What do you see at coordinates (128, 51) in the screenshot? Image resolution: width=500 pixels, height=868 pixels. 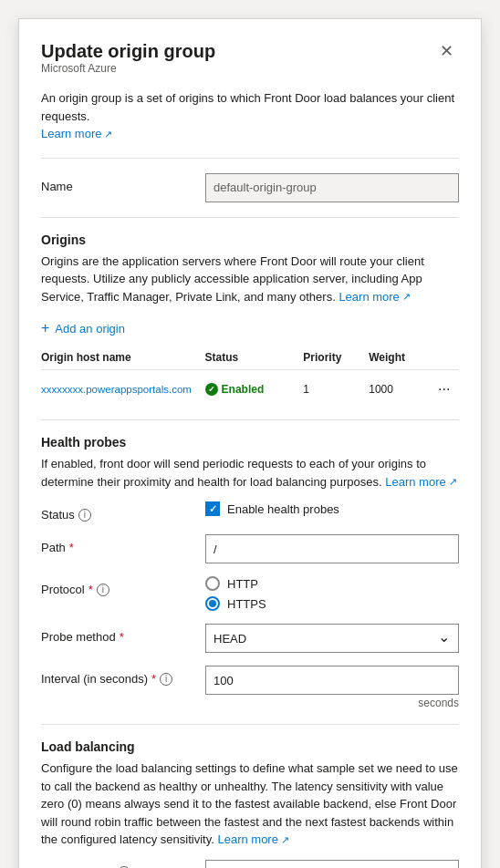 I see `panel-title: Update origin group` at bounding box center [128, 51].